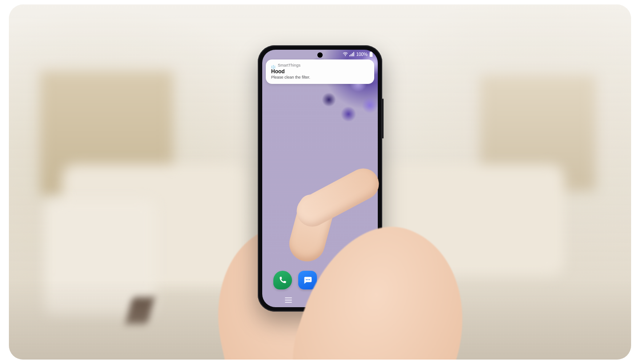  I want to click on punch-hole-camera, so click(320, 55).